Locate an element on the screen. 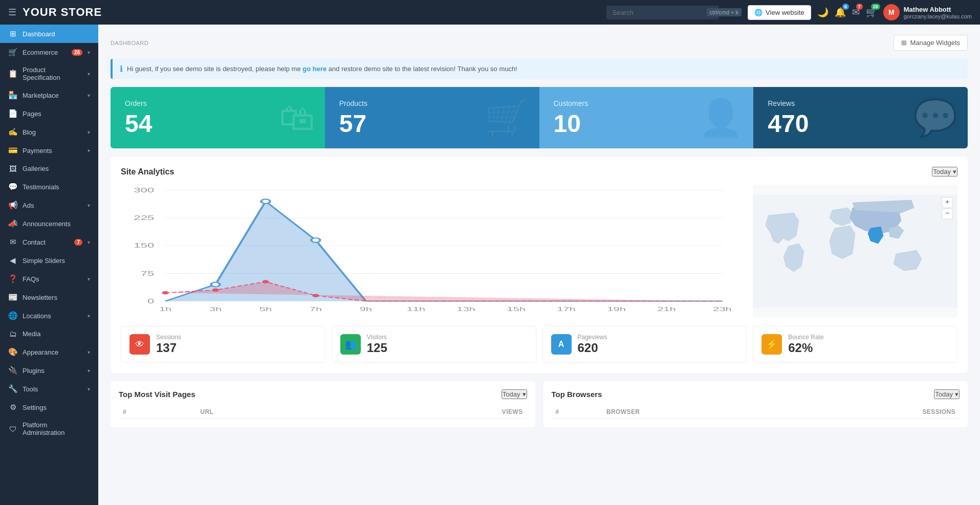 The width and height of the screenshot is (980, 505). stat-mini-bounce-rate: ⚡ Bounce Rate 62% is located at coordinates (855, 344).